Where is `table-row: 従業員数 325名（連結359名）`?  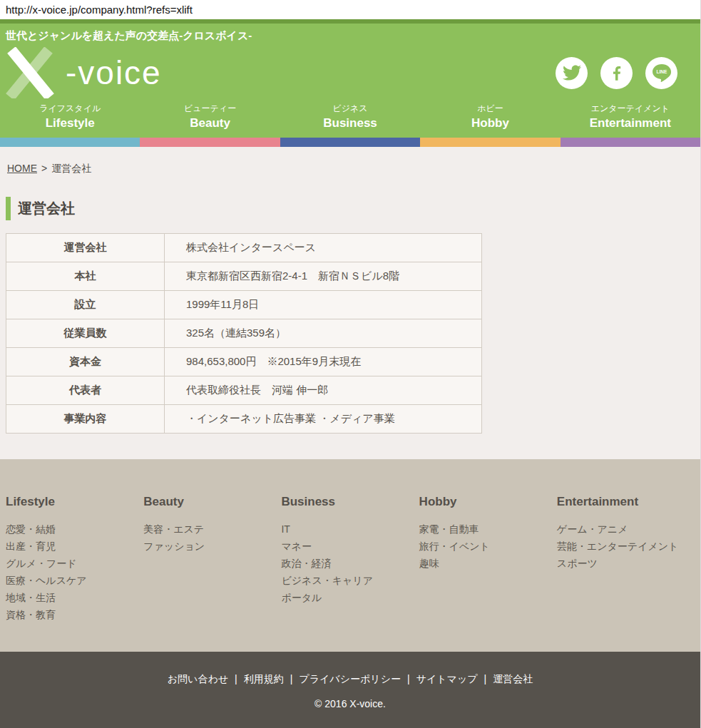
table-row: 従業員数 325名（連結359名） is located at coordinates (244, 334).